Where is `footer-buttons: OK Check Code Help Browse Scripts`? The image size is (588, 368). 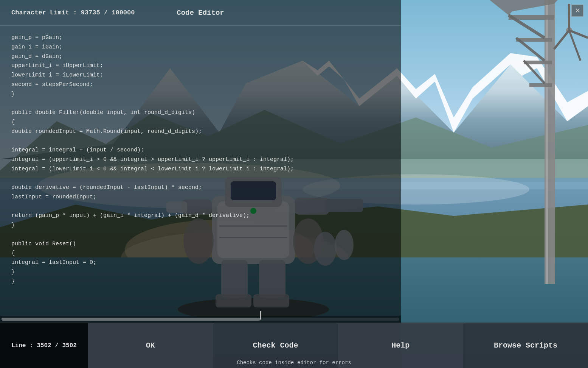
footer-buttons: OK Check Code Help Browse Scripts is located at coordinates (338, 345).